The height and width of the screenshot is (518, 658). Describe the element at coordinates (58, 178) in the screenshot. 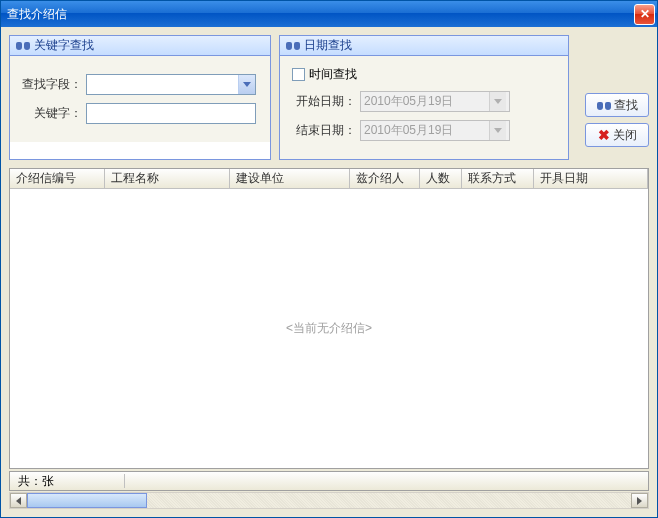

I see `column-header: 介绍信编号` at that location.